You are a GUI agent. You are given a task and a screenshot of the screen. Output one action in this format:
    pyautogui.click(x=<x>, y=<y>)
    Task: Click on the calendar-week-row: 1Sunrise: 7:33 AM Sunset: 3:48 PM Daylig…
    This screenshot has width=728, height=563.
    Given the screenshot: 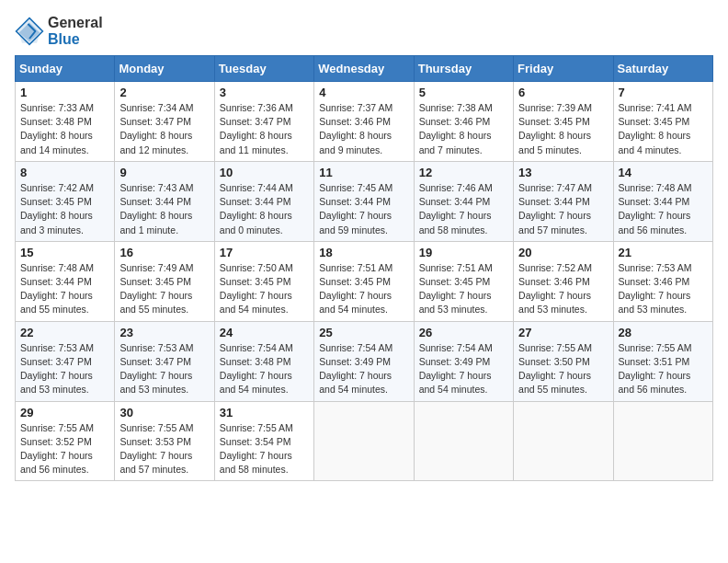 What is the action you would take?
    pyautogui.click(x=364, y=121)
    